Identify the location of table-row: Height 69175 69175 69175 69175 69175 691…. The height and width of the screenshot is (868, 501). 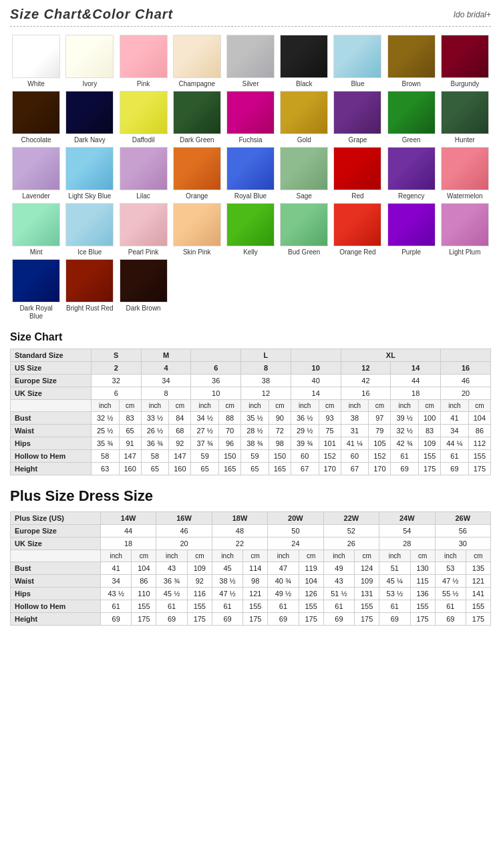
(251, 620).